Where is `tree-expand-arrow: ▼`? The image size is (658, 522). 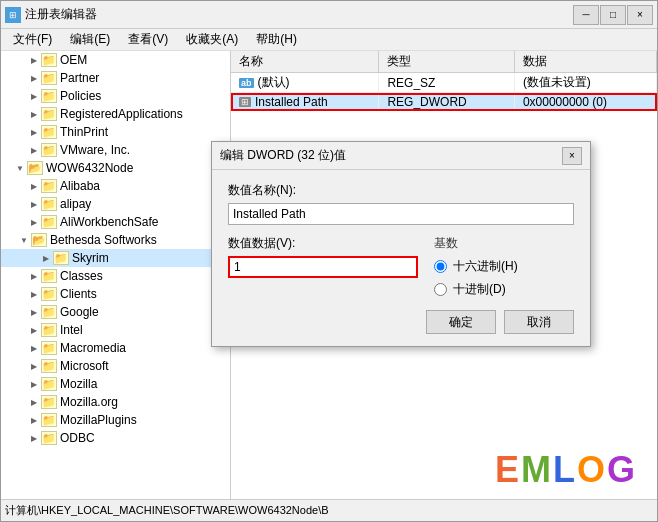
tree-expand-arrow: ▼ is located at coordinates (20, 168).